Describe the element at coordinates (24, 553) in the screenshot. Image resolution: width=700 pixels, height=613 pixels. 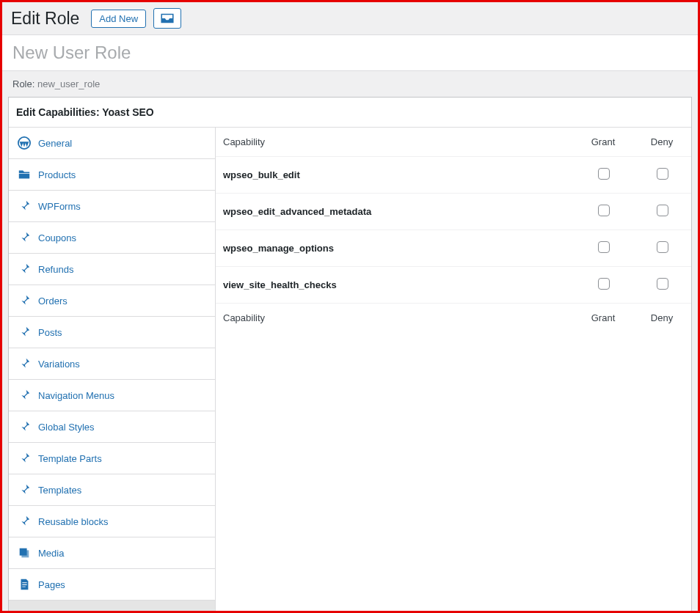
I see `media-icon` at that location.